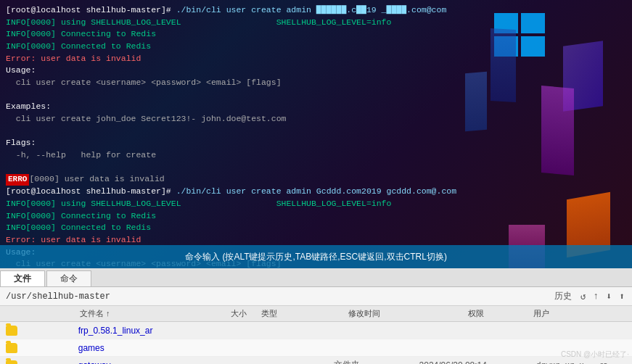  Describe the element at coordinates (316, 331) in the screenshot. I see `file-row-0: frp_0.58.1_linux_ar` at that location.